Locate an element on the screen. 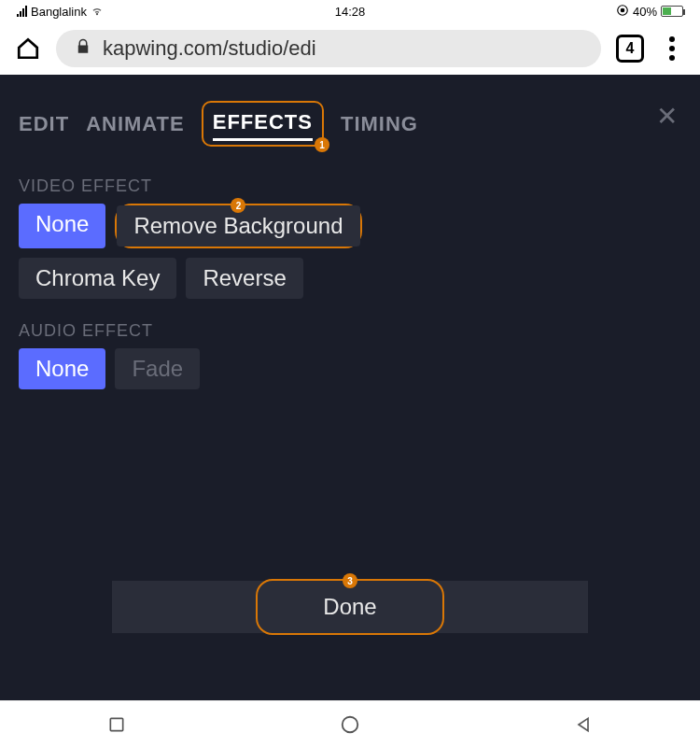  signal-icon is located at coordinates (22, 11).